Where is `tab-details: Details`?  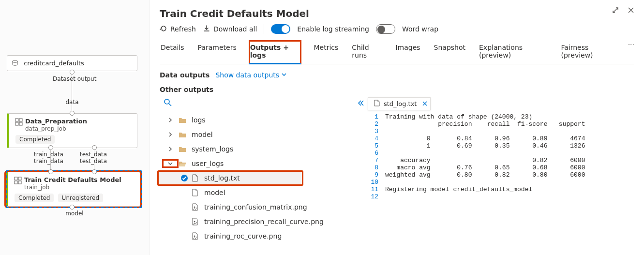 tab-details: Details is located at coordinates (172, 52).